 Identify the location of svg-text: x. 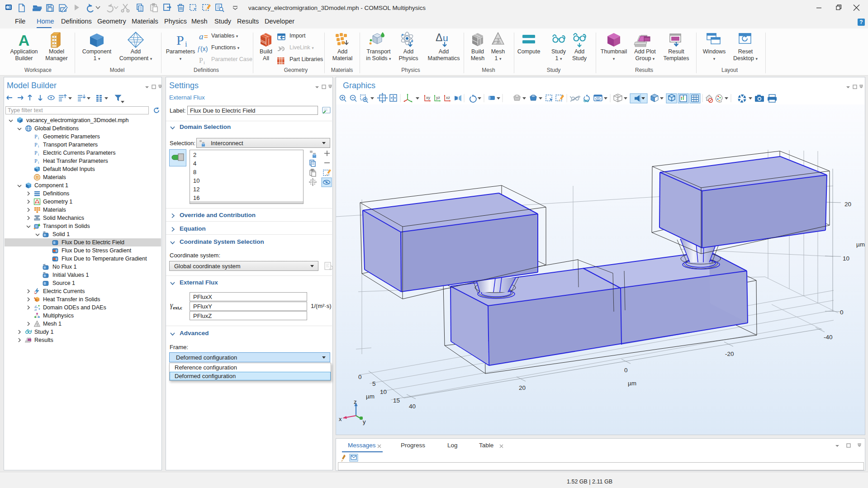
(340, 419).